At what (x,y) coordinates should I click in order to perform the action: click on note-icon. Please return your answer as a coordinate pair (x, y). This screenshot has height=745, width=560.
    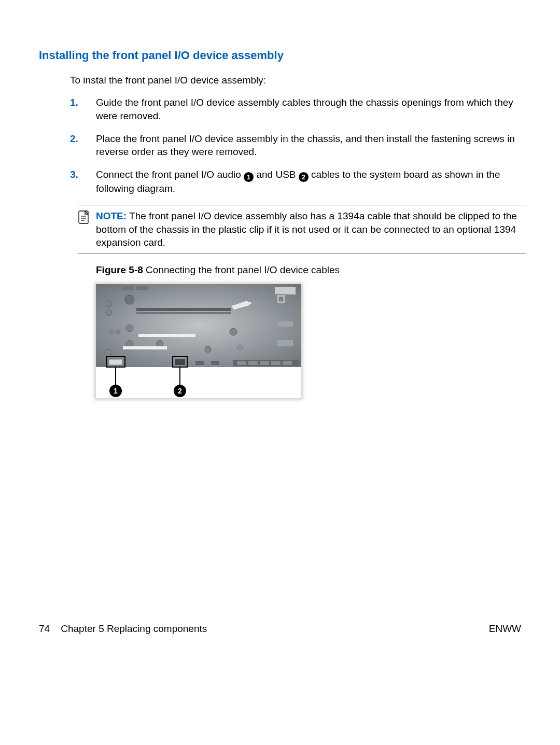
    Looking at the image, I should click on (83, 217).